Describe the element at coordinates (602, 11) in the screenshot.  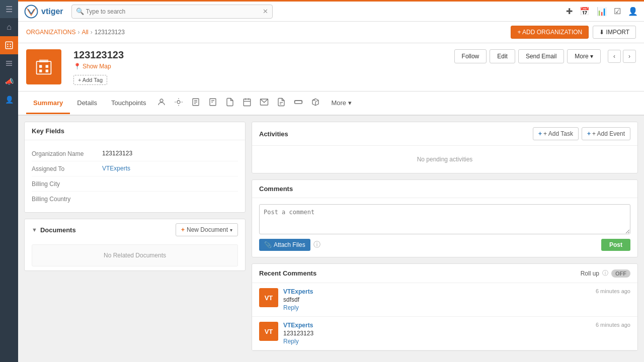
I see `chart-icon: 📊` at that location.